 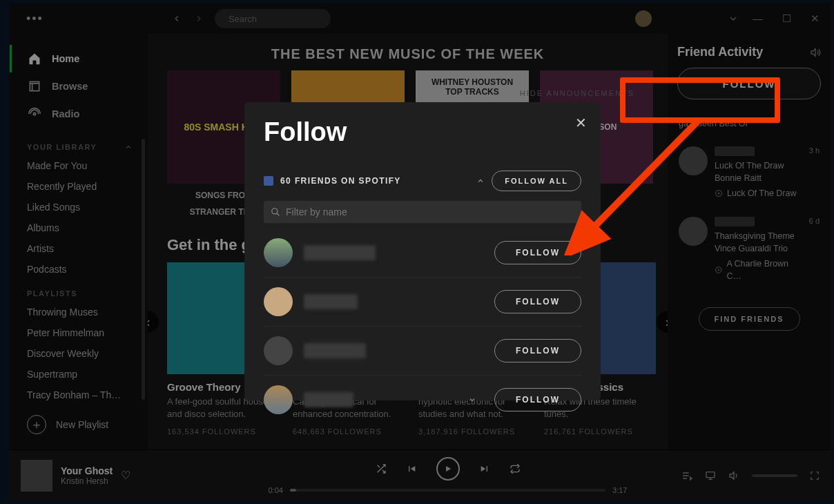 What do you see at coordinates (275, 212) in the screenshot?
I see `search-icon` at bounding box center [275, 212].